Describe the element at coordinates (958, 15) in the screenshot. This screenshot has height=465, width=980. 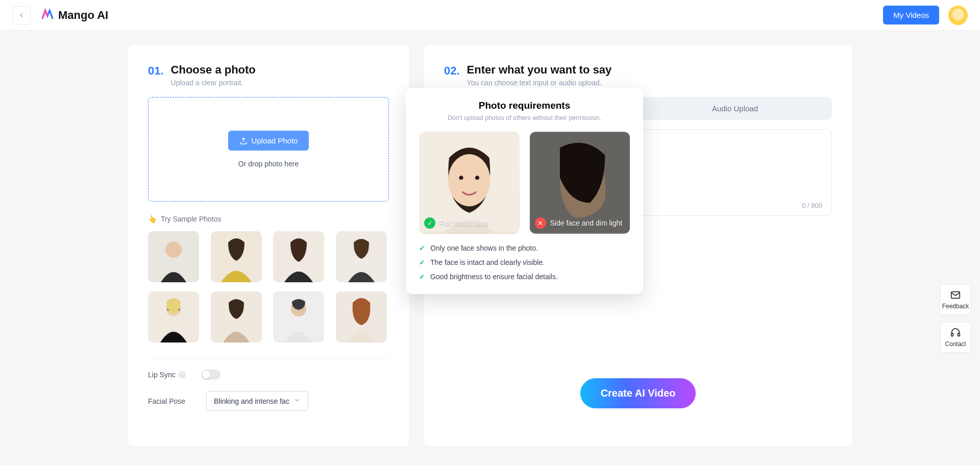
I see `user-avatar` at that location.